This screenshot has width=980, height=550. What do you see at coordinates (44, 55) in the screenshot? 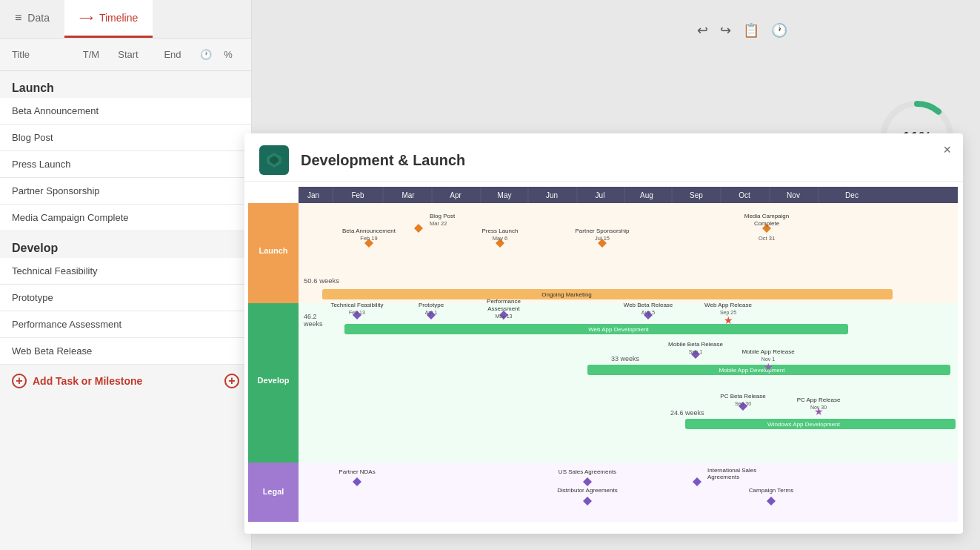
I see `col-title: Title` at bounding box center [44, 55].